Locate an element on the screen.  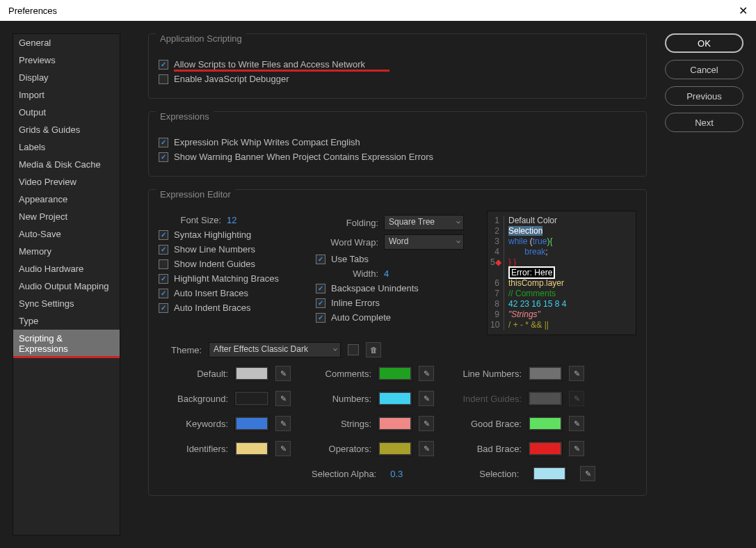
swatch-good-brace is located at coordinates (545, 424).